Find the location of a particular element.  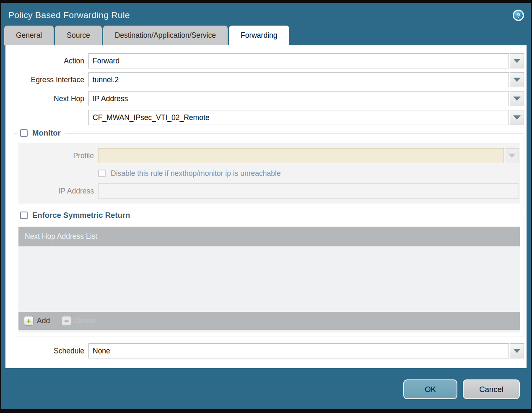

monitor-profile-dropdown-button is located at coordinates (512, 156).